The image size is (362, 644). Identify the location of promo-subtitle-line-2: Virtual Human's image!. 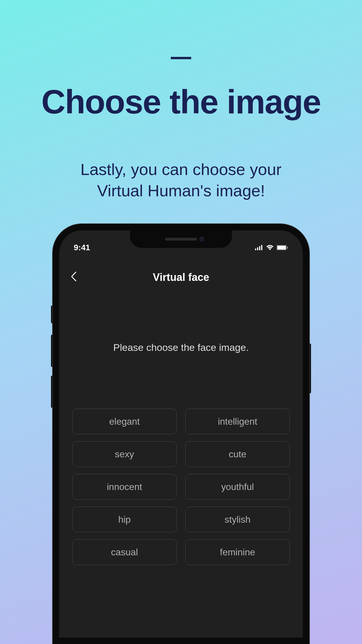
(181, 191).